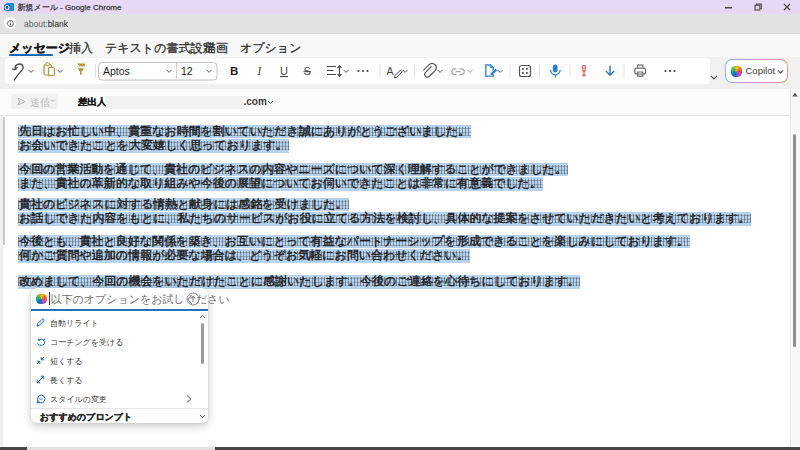  I want to click on svg-text: 12, so click(187, 71).